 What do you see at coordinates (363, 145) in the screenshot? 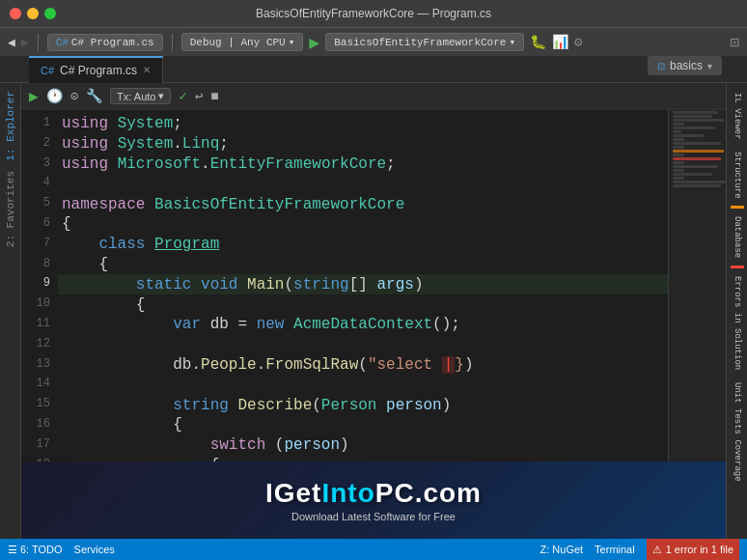
I see `code-line-2: using System.Linq;` at bounding box center [363, 145].